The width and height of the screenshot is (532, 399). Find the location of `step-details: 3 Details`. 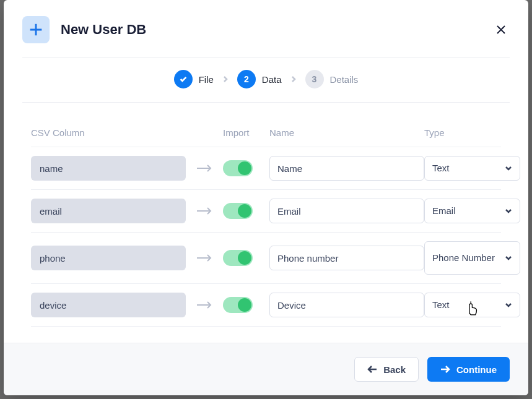

step-details: 3 Details is located at coordinates (332, 79).